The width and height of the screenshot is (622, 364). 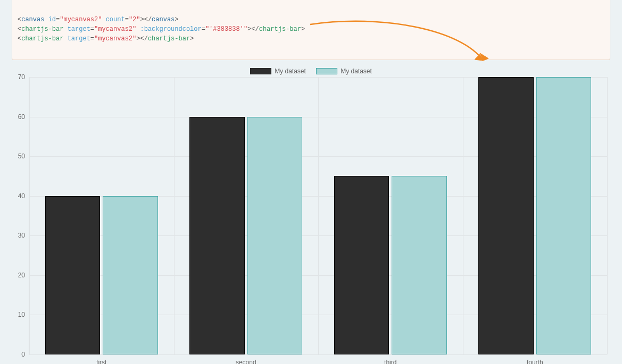 I want to click on gridline-h, so click(x=318, y=355).